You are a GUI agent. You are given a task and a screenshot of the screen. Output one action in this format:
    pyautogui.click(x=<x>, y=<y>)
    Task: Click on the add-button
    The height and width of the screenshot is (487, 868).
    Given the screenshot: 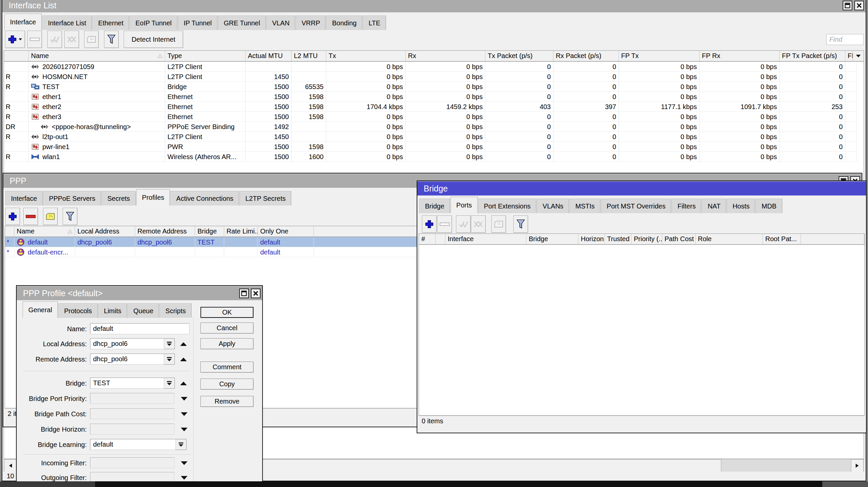 What is the action you would take?
    pyautogui.click(x=13, y=216)
    